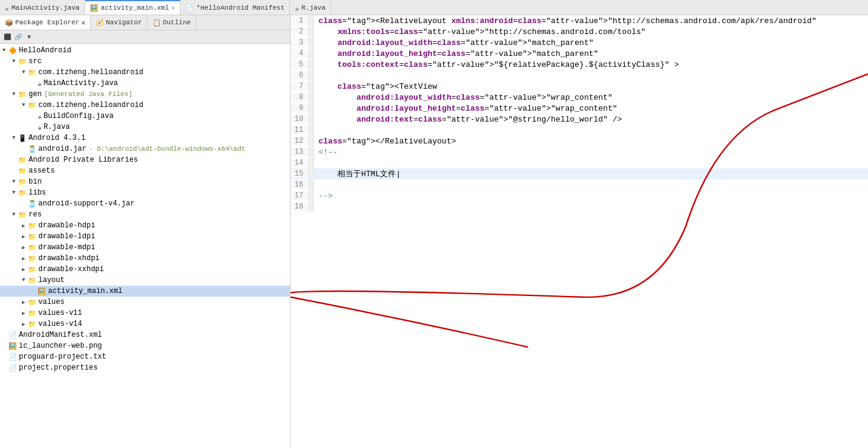  Describe the element at coordinates (145, 171) in the screenshot. I see `tree-item: 📁assets` at that location.